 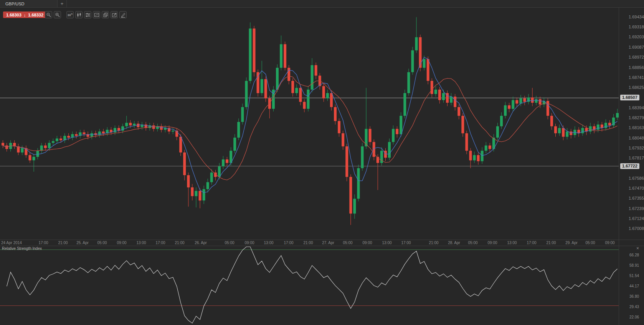 What do you see at coordinates (634, 307) in the screenshot?
I see `rsi-axis-label: 29.43` at bounding box center [634, 307].